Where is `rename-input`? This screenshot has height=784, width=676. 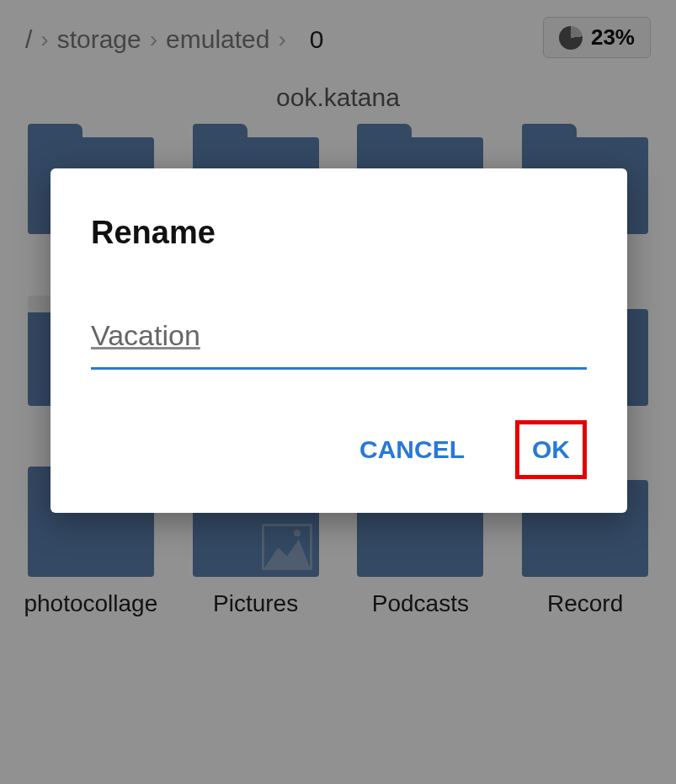
rename-input is located at coordinates (338, 342).